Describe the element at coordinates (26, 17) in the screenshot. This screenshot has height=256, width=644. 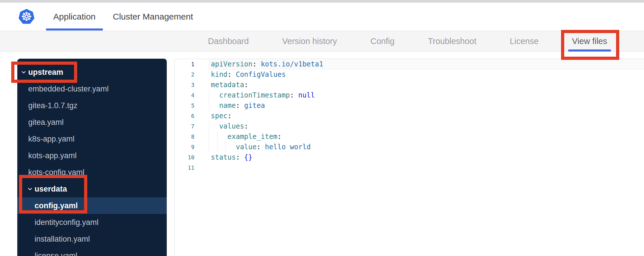
I see `kubernetes-wheel-glyph: ☸` at that location.